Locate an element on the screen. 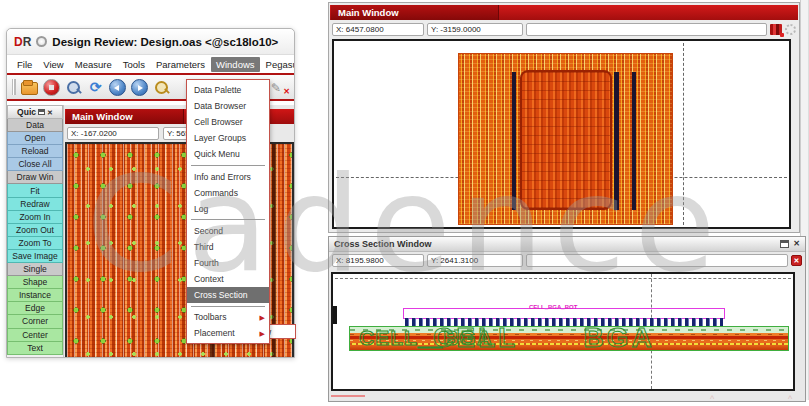 The width and height of the screenshot is (809, 406). quick-zoom-to: Zoom To is located at coordinates (35, 244).